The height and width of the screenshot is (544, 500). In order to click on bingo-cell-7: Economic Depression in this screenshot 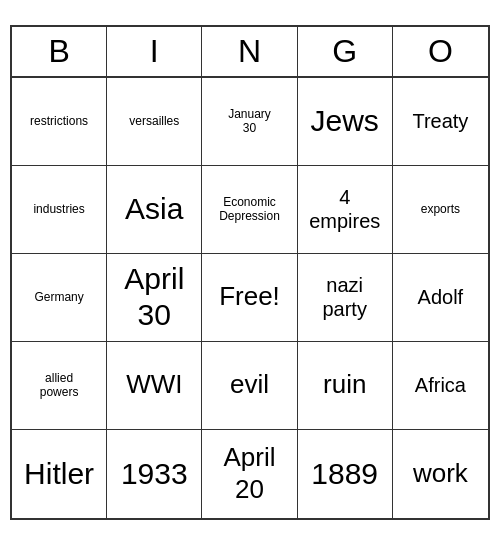, I will do `click(250, 210)`.